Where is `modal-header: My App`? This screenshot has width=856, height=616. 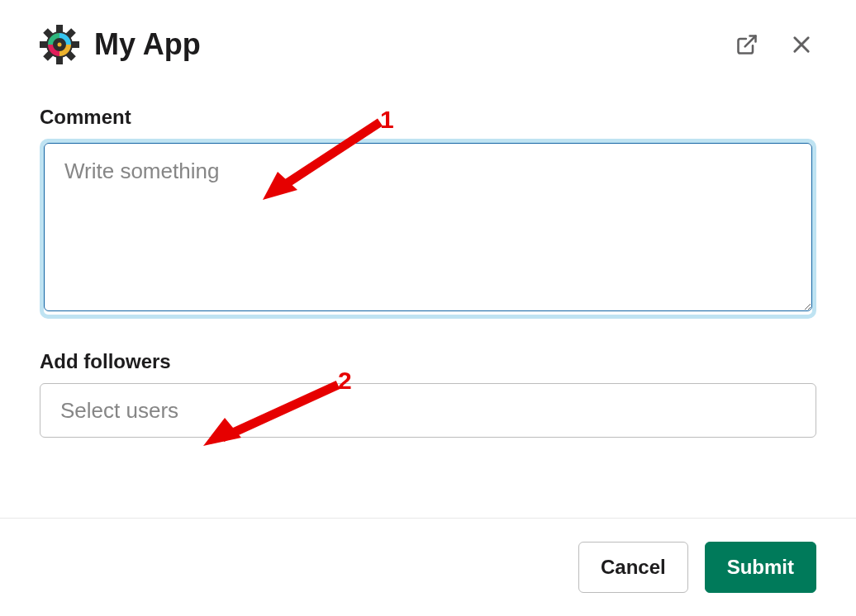 modal-header: My App is located at coordinates (428, 36).